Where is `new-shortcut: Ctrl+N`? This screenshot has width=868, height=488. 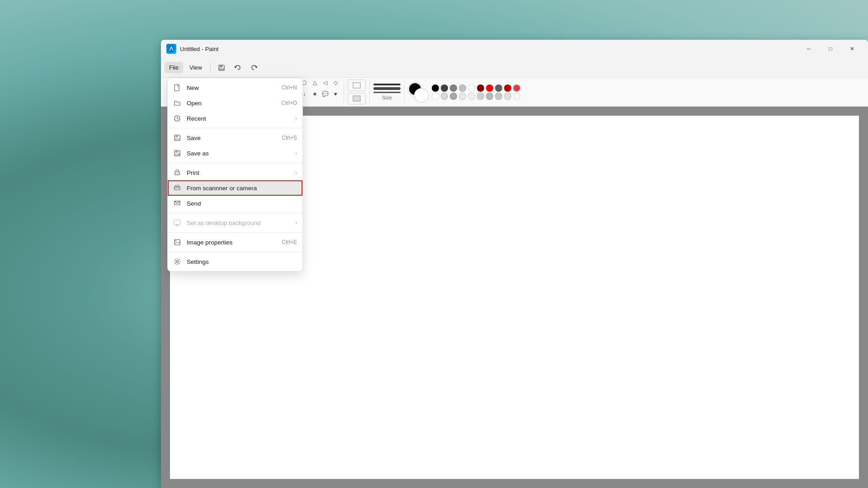 new-shortcut: Ctrl+N is located at coordinates (289, 88).